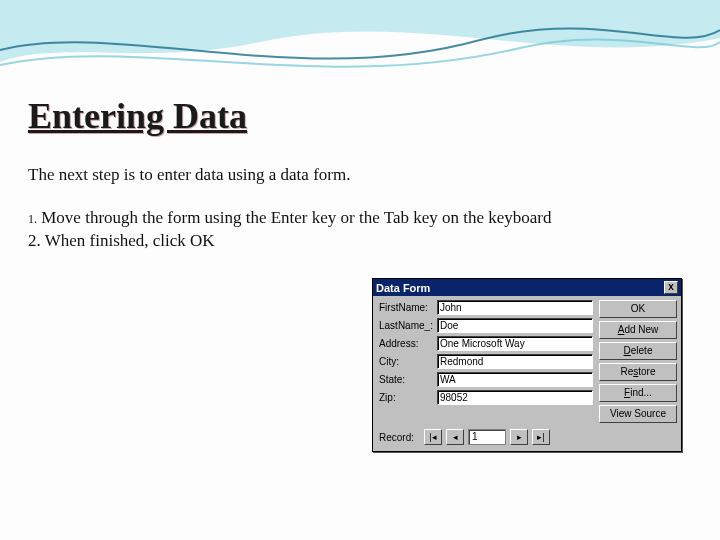 This screenshot has width=720, height=540. What do you see at coordinates (638, 362) in the screenshot?
I see `data-form-buttons: OK Add New Delete Restore Find... View S…` at bounding box center [638, 362].